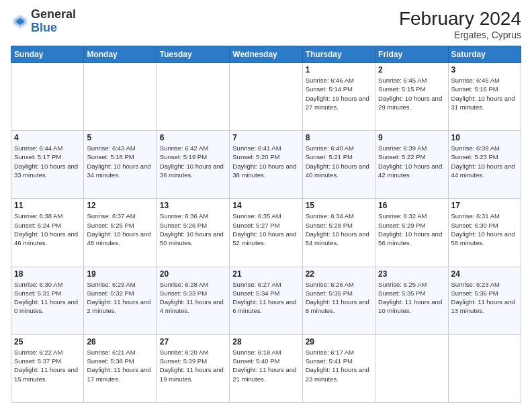 This screenshot has height=411, width=532. What do you see at coordinates (47, 205) in the screenshot?
I see `day-number: 11` at bounding box center [47, 205].